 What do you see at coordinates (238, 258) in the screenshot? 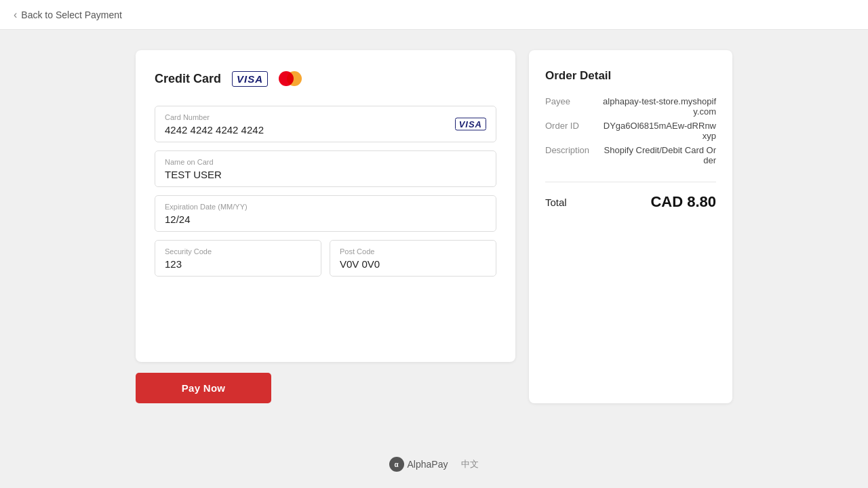
I see `security-field: Security Code` at bounding box center [238, 258].